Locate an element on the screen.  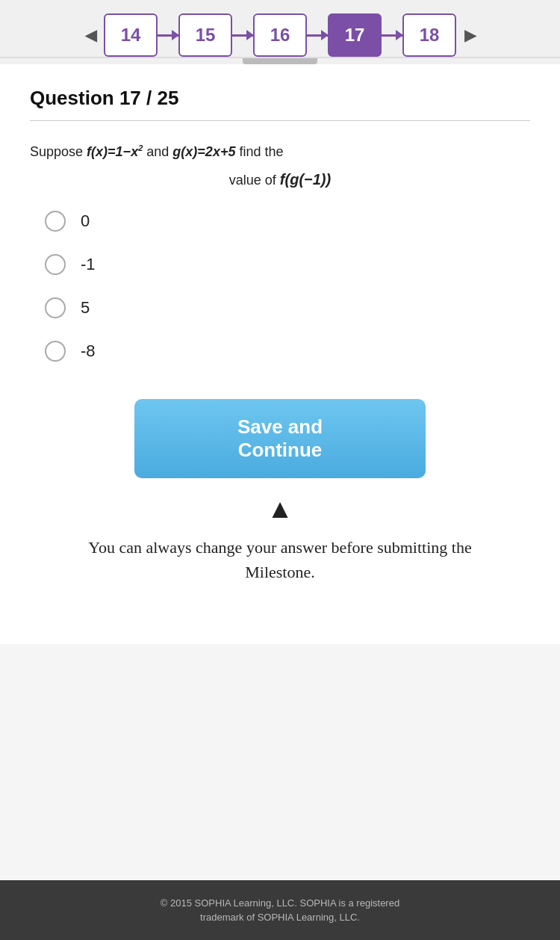
text-and: and is located at coordinates (158, 152).